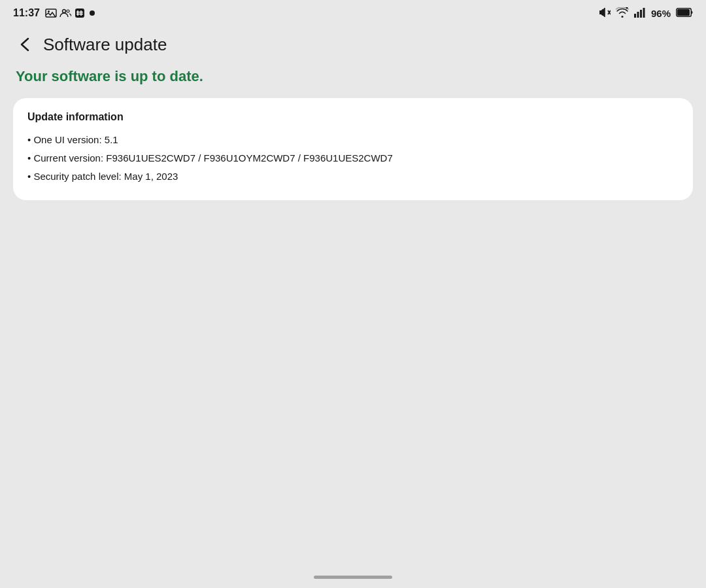 The height and width of the screenshot is (588, 706). I want to click on header: Software update, so click(353, 46).